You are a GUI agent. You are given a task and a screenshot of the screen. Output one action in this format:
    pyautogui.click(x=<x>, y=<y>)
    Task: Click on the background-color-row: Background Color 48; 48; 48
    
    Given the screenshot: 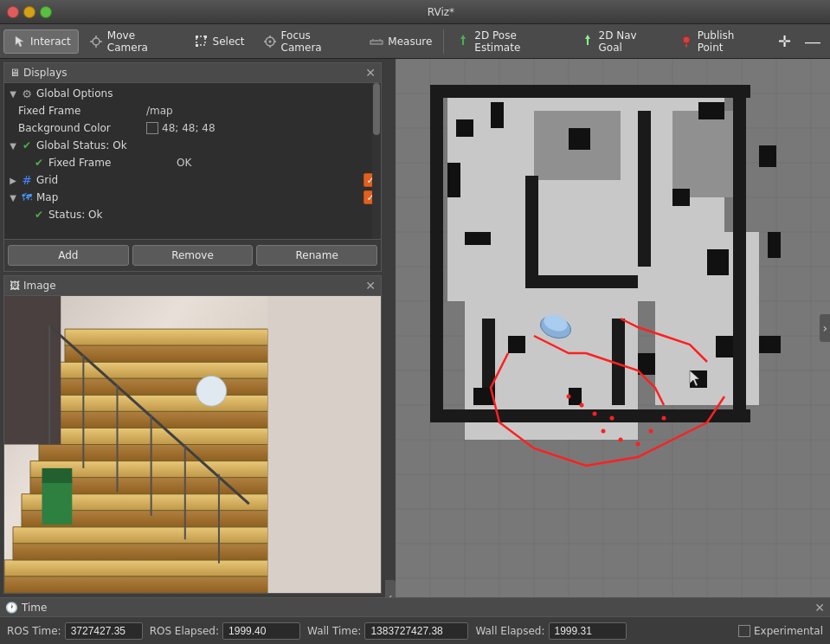 What is the action you would take?
    pyautogui.click(x=192, y=128)
    